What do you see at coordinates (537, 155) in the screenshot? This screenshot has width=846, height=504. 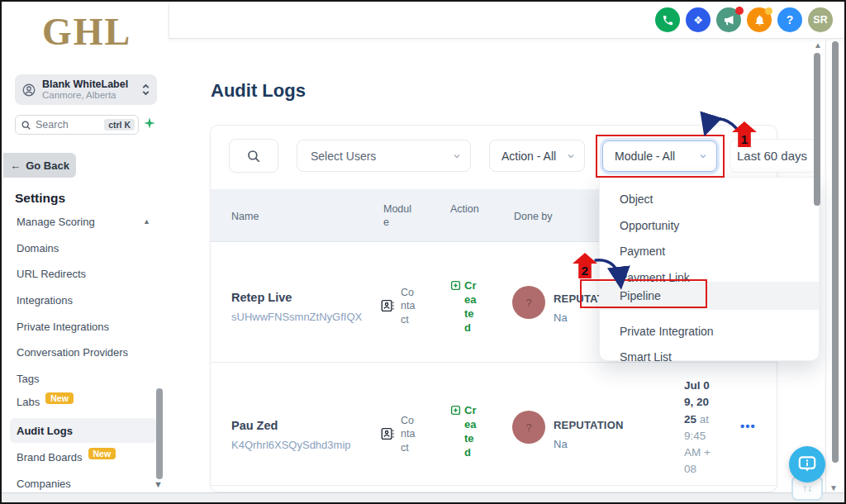 I see `action-filter-dropdown: Action - All` at bounding box center [537, 155].